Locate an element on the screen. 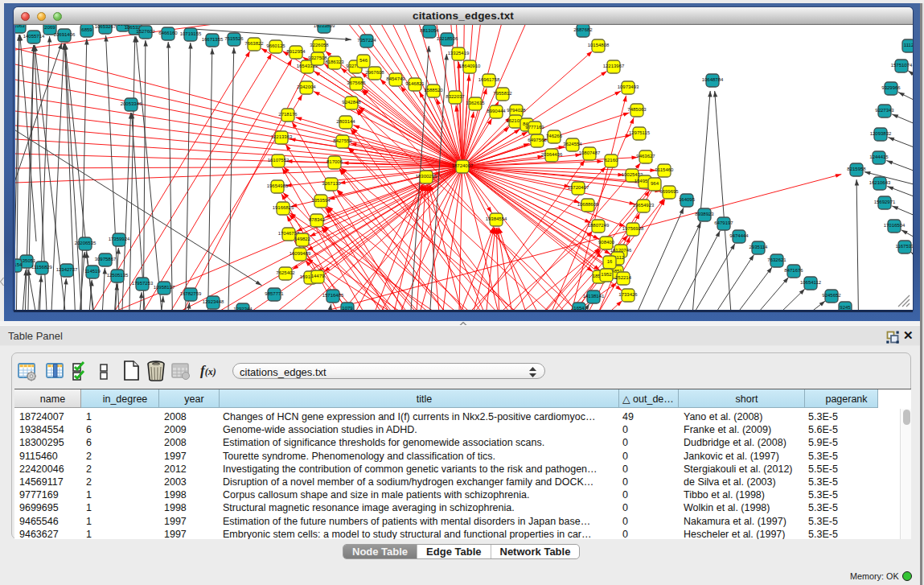 Image resolution: width=924 pixels, height=585 pixels. svg-text: 12213967 is located at coordinates (614, 66).